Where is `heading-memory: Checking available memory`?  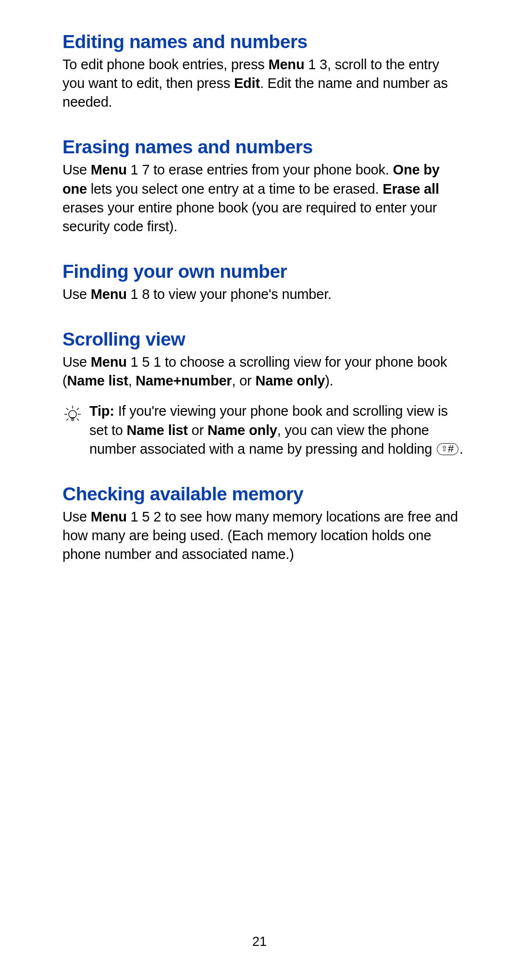
heading-memory: Checking available memory is located at coordinates (263, 494).